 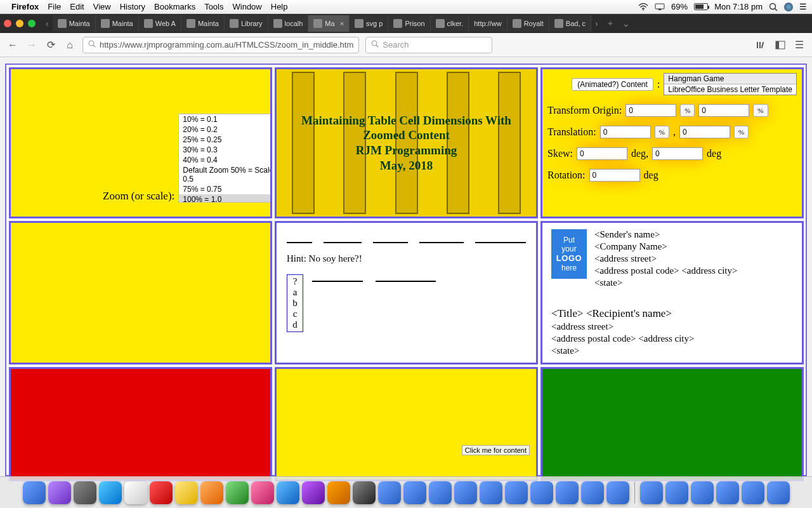 What do you see at coordinates (342, 23) in the screenshot?
I see `close-tab-icon: ×` at bounding box center [342, 23].